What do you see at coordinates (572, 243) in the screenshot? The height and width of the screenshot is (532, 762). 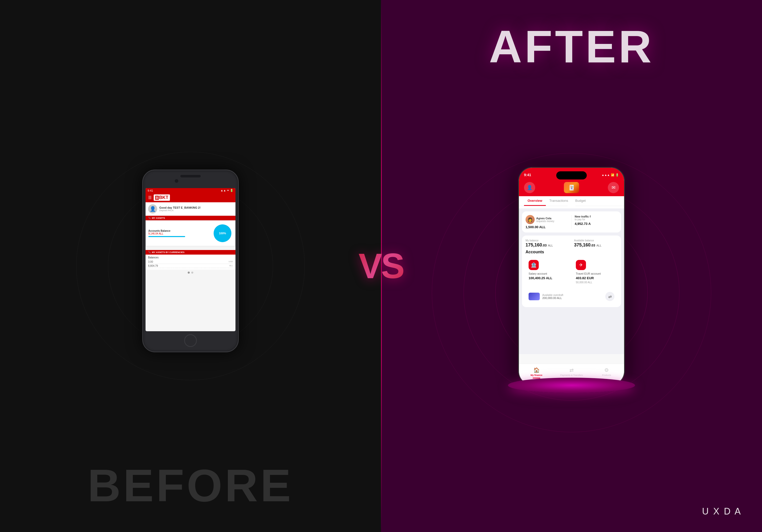 I see `balance-row: My balance 175,160.03 ALL Available bala…` at bounding box center [572, 243].